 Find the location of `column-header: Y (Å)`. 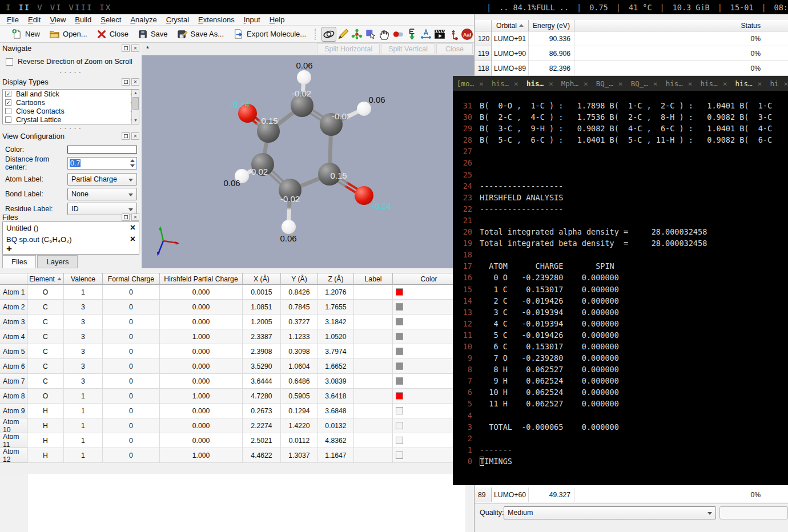

column-header: Y (Å) is located at coordinates (299, 279).